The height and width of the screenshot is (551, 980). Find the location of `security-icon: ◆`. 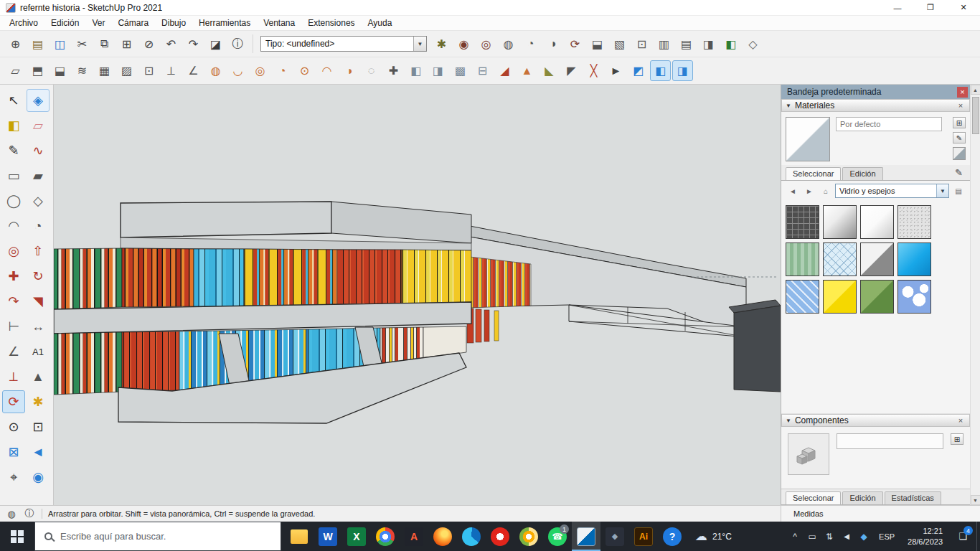

security-icon: ◆ is located at coordinates (864, 537).